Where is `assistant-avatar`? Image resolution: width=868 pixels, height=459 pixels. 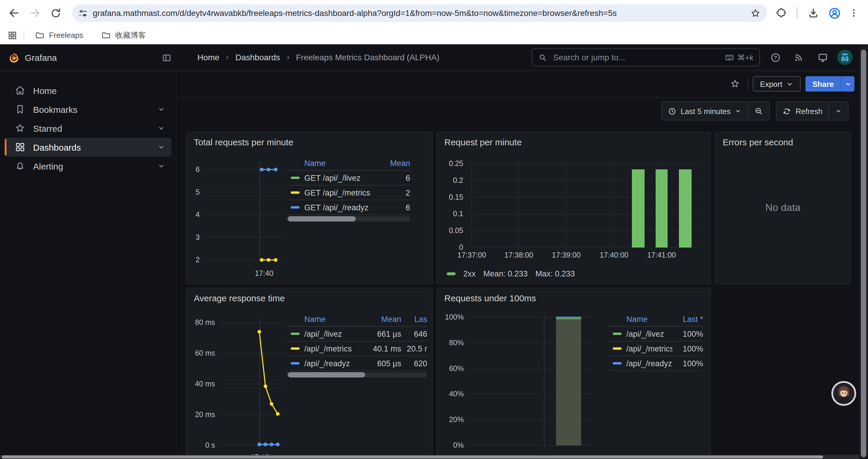 assistant-avatar is located at coordinates (844, 393).